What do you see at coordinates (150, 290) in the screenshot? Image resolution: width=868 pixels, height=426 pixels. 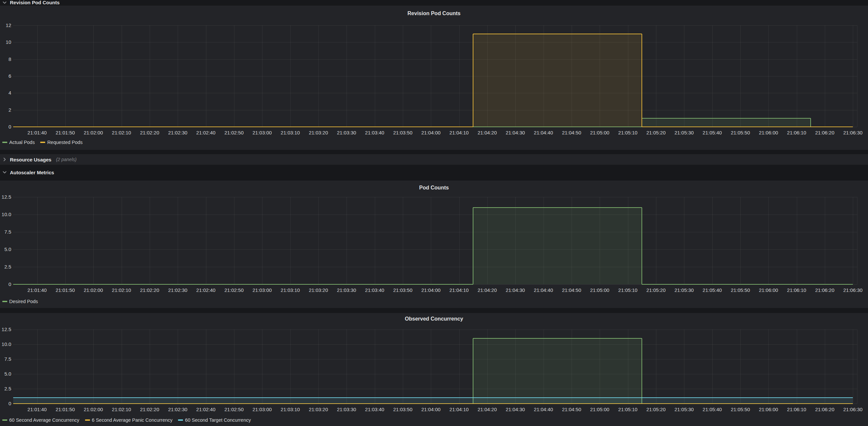 I see `x-axis-tick-label: 21:02:20` at bounding box center [150, 290].